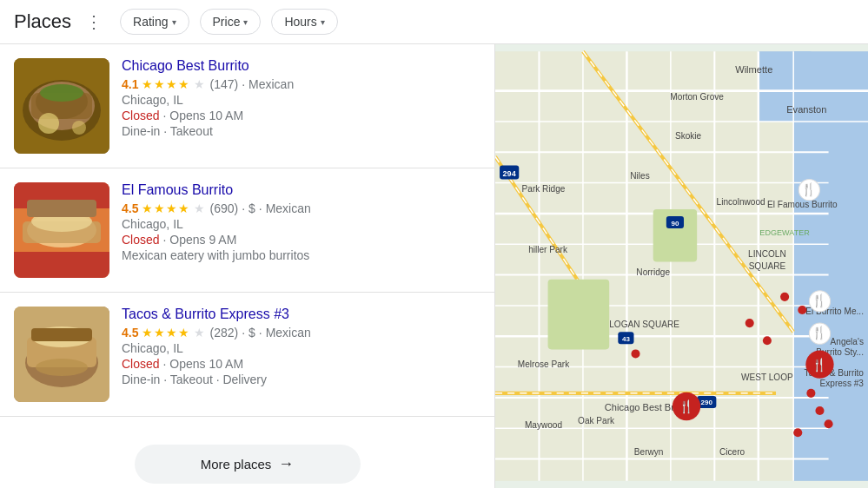 Image resolution: width=868 pixels, height=488 pixels. What do you see at coordinates (301, 347) in the screenshot?
I see `place-details: Tacos & Burrito Express #3 4.5 ★★★★★ (28…` at bounding box center [301, 347].